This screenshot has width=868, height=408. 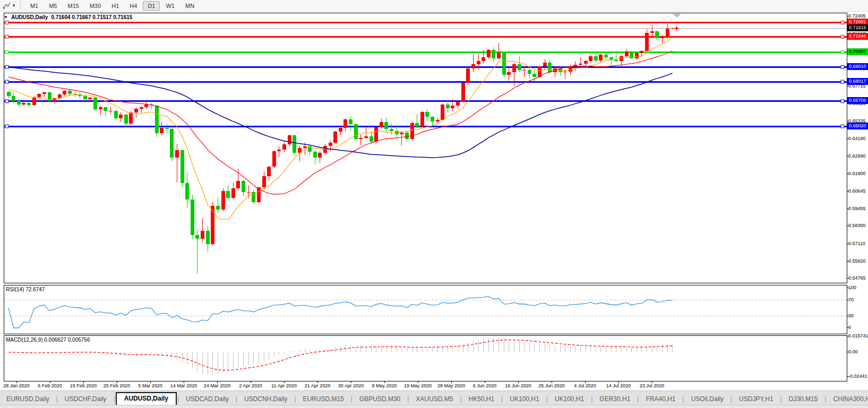 I want to click on date-label: 15 Feb 2020, so click(x=83, y=386).